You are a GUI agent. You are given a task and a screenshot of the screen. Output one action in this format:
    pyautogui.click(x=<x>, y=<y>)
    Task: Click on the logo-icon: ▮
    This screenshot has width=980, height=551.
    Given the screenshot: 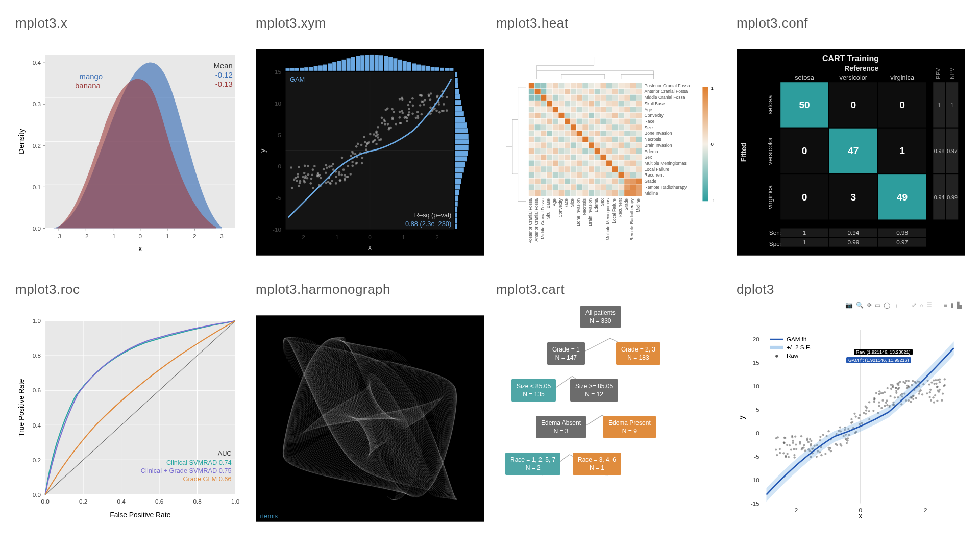 What is the action you would take?
    pyautogui.click(x=952, y=306)
    